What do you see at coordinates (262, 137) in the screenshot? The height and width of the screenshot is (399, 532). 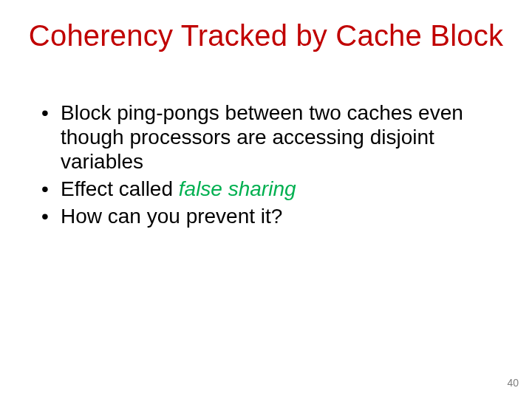 I see `bullet-text-pre: Block ping-pongs between two caches even…` at bounding box center [262, 137].